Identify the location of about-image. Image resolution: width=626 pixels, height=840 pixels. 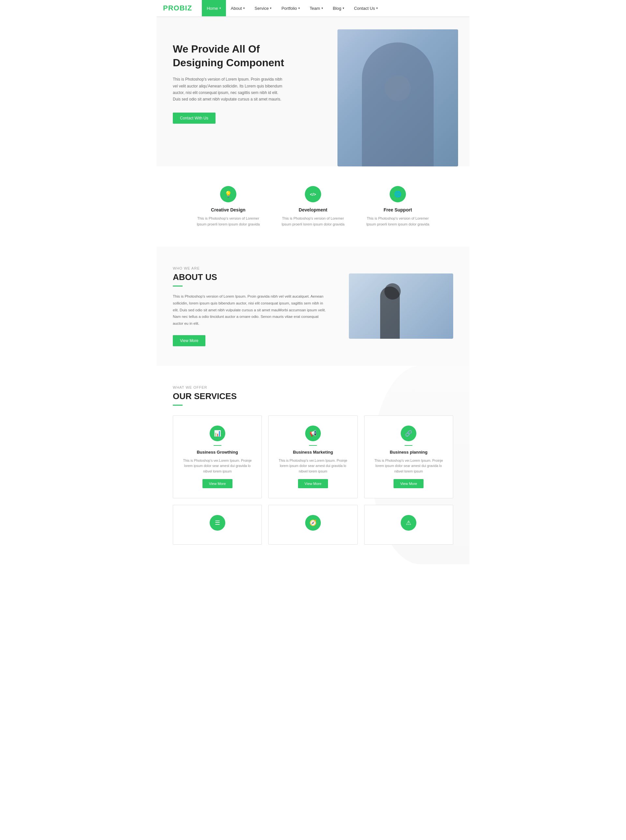
(401, 306).